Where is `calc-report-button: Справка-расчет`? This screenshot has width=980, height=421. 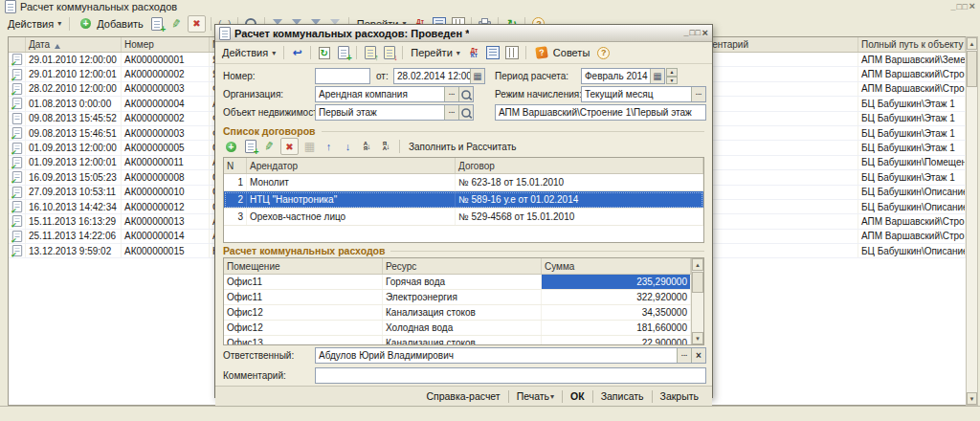
calc-report-button: Справка-расчет is located at coordinates (463, 396).